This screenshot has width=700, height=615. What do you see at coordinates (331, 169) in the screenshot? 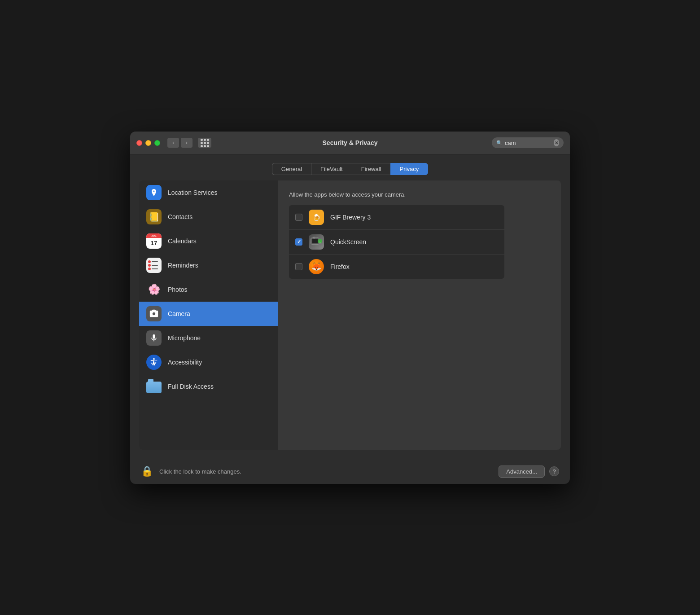
I see `tab-filevault: FileVault` at bounding box center [331, 169].